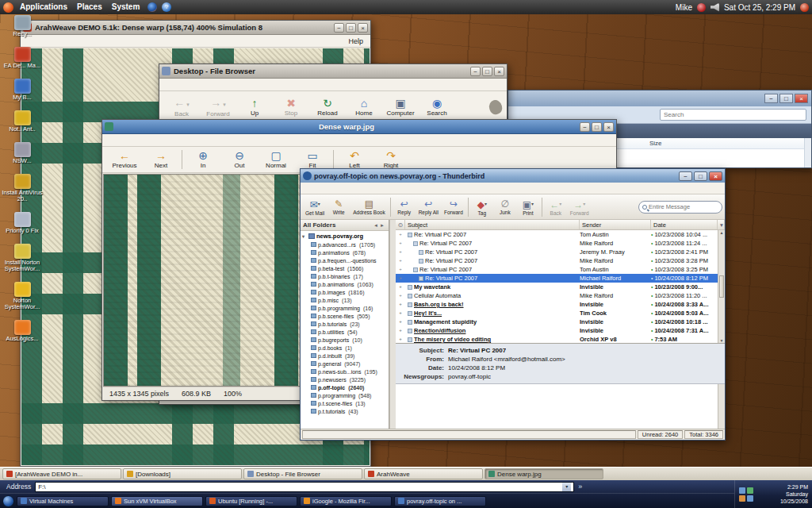 The image size is (812, 508). I want to click on explorer-search-input, so click(733, 114).